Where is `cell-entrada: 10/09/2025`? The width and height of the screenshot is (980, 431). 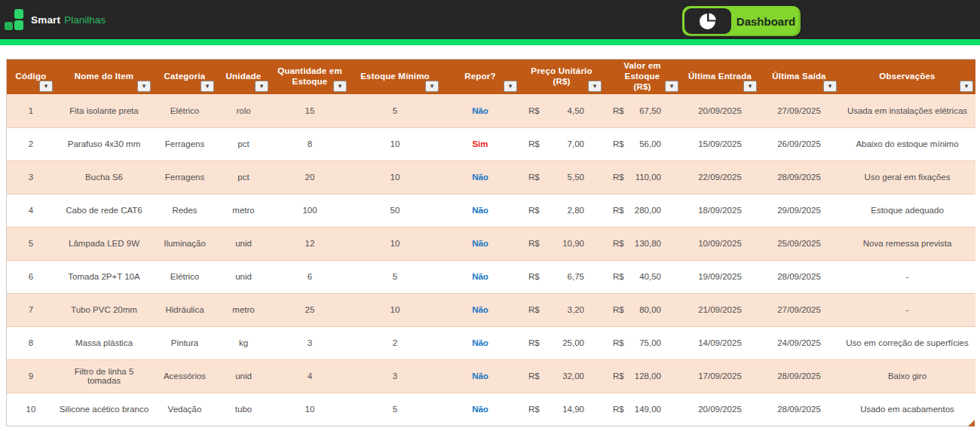
cell-entrada: 10/09/2025 is located at coordinates (720, 243).